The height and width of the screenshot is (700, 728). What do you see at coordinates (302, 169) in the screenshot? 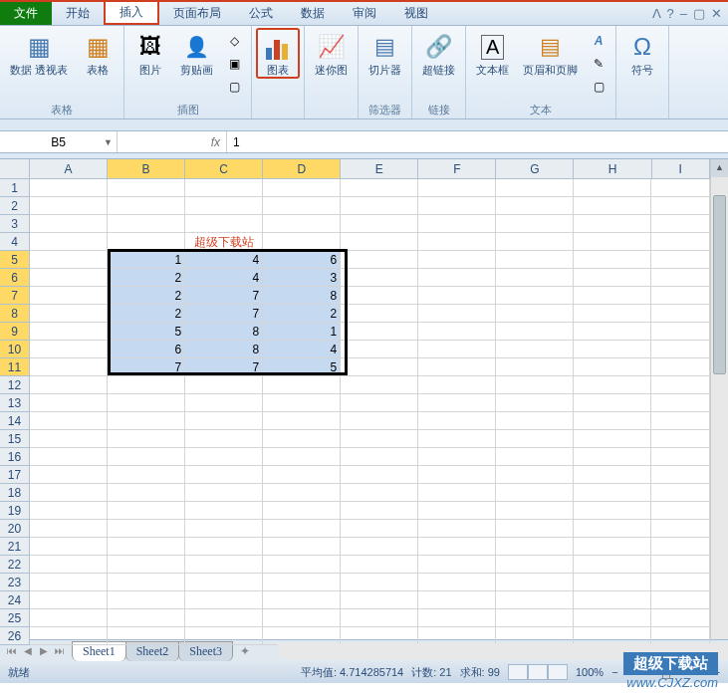
I see `col-header-D: D` at bounding box center [302, 169].